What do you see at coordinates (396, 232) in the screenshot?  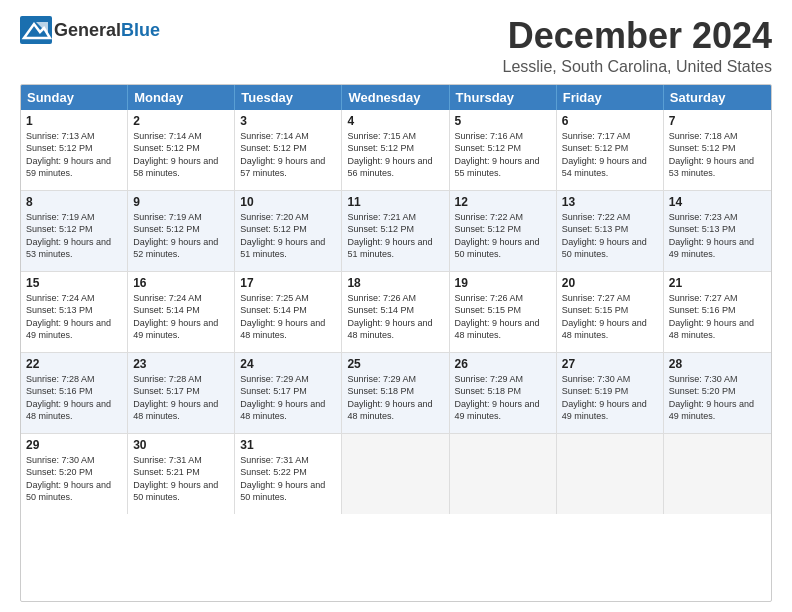 I see `calendar-week-2: 8Sunrise: 7:19 AM Sunset: 5:12 PM Daylig…` at bounding box center [396, 232].